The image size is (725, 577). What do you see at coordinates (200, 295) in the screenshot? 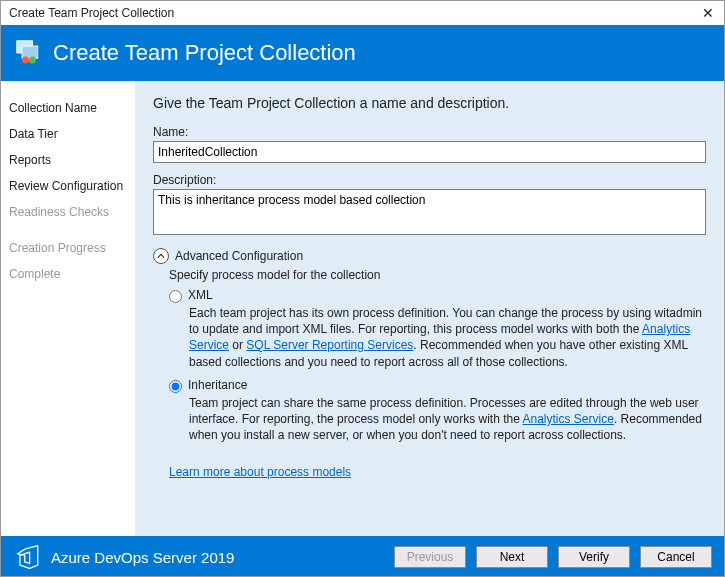
I see `radio-xml-label: XML` at bounding box center [200, 295].